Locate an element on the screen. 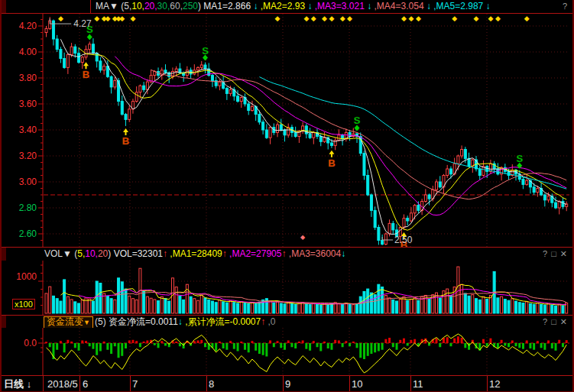  volume-chart-svg is located at coordinates (287, 287).